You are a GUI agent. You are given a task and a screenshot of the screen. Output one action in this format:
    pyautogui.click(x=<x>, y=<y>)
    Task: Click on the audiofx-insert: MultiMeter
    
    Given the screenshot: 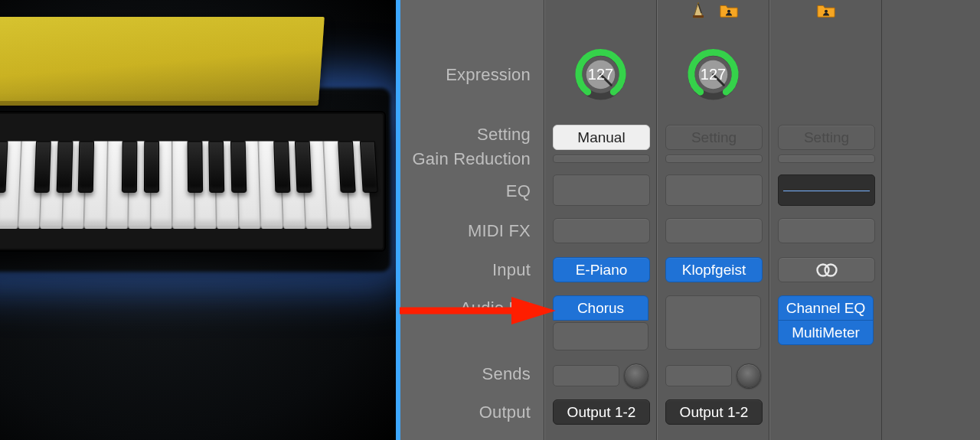 What is the action you would take?
    pyautogui.click(x=825, y=332)
    